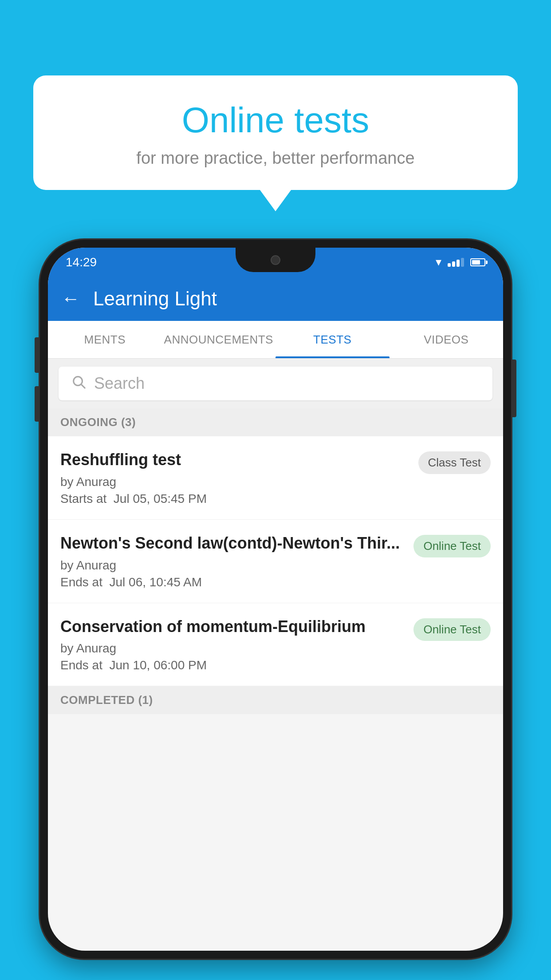 The image size is (551, 980). I want to click on test-item-conservation: Conservation of momentum-Equilibrium by …, so click(276, 645).